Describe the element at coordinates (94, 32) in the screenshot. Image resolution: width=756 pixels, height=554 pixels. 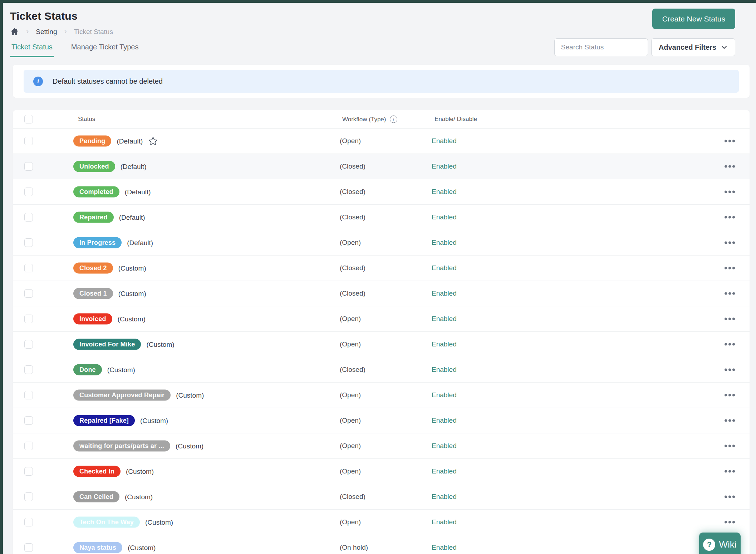
I see `breadcrumb-current: Ticket Status` at that location.